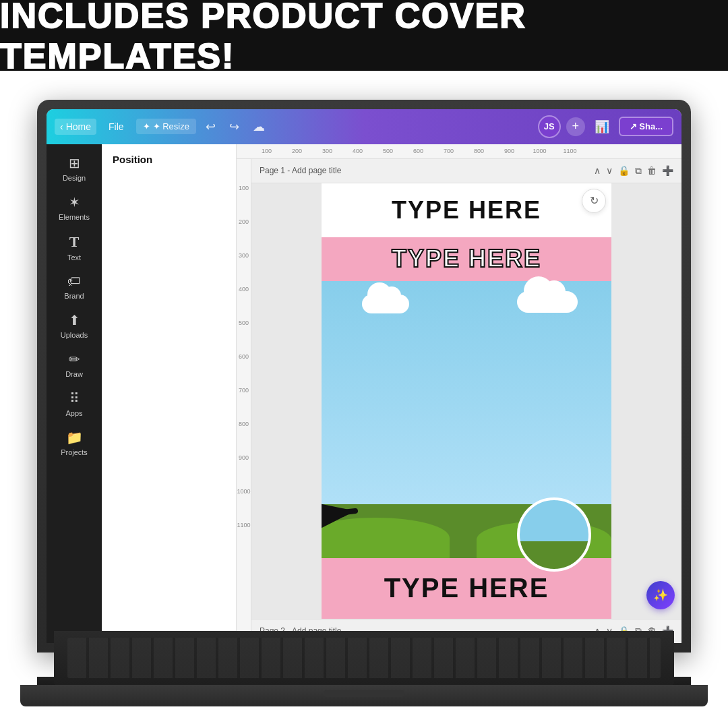 The image size is (728, 728). What do you see at coordinates (244, 401) in the screenshot?
I see `ruler-left: 100 200 300 400 500 600 700 800 900 10` at bounding box center [244, 401].